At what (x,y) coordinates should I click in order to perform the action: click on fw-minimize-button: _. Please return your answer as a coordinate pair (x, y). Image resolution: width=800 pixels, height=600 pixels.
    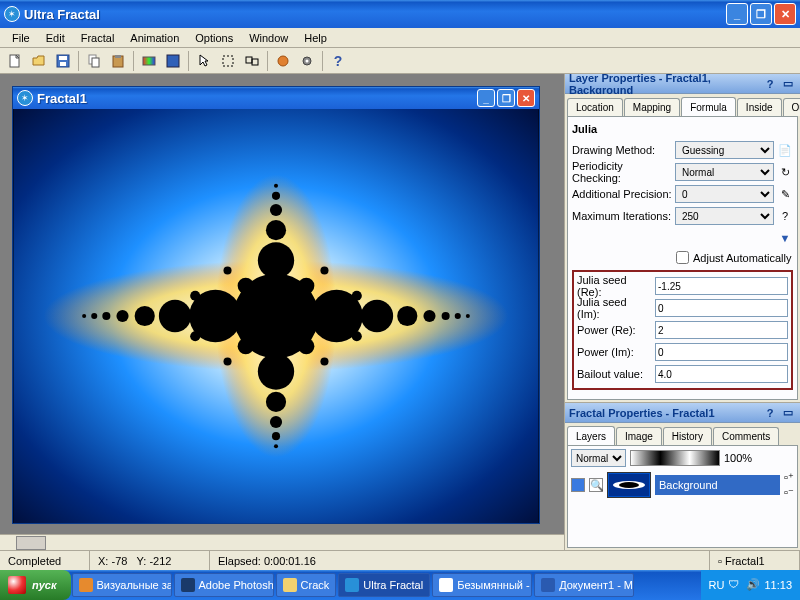
    Looking at the image, I should click on (486, 98).